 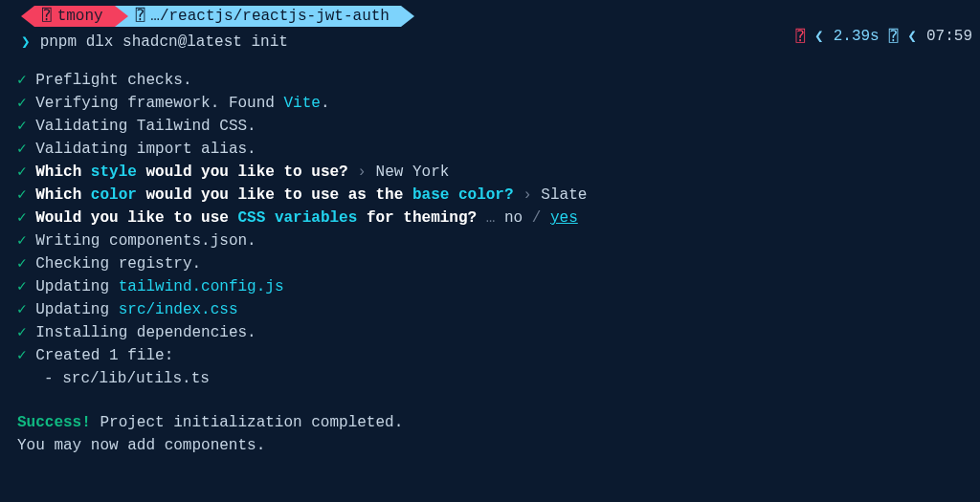 I want to click on success-label: Success!, so click(x=54, y=423).